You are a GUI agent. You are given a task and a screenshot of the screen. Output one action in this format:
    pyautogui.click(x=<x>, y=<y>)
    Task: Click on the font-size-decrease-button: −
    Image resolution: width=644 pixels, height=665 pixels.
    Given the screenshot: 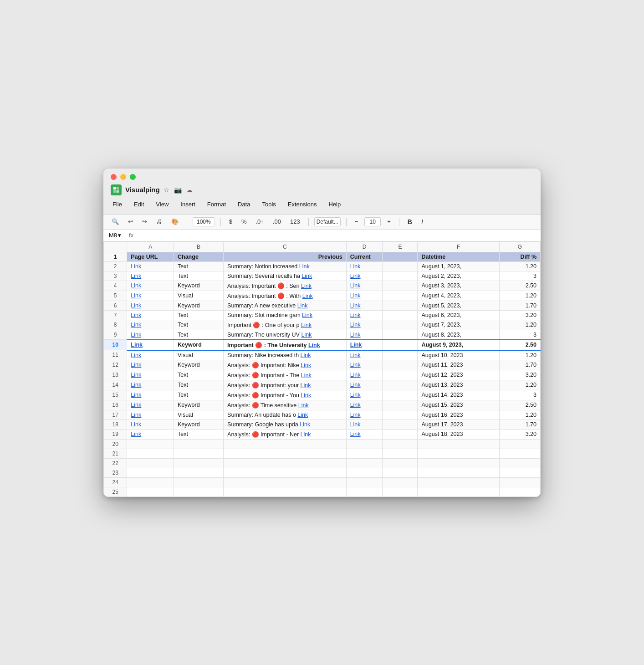 What is the action you would take?
    pyautogui.click(x=357, y=221)
    